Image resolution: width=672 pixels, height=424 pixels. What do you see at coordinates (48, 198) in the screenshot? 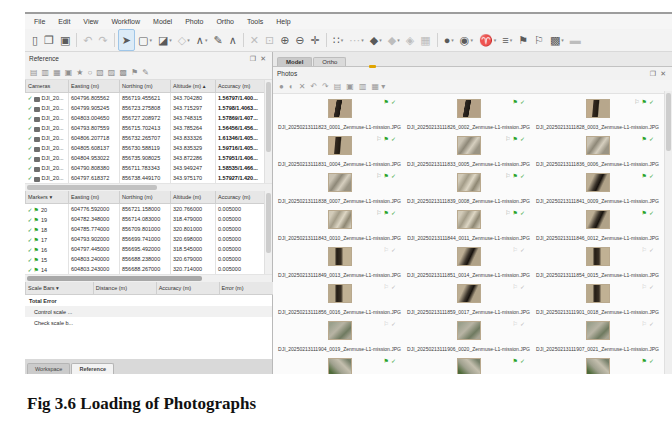
I see `column-header-markers: Markers ▾` at bounding box center [48, 198].